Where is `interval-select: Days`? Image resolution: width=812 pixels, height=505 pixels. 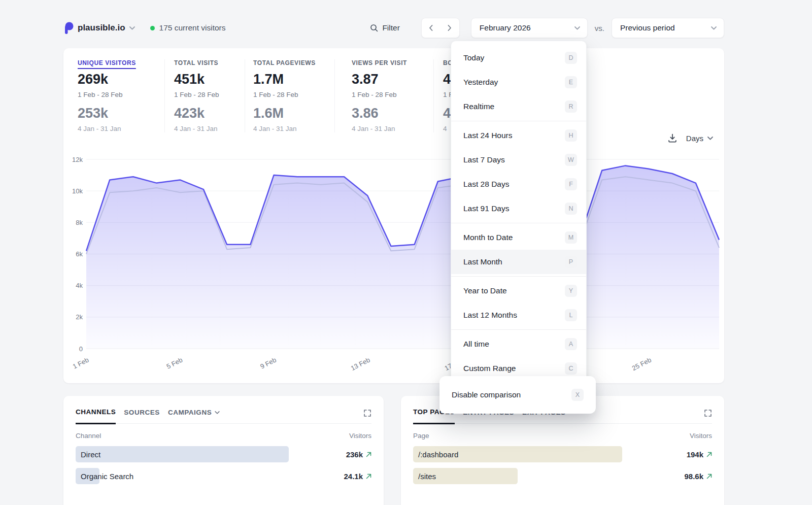 interval-select: Days is located at coordinates (699, 138).